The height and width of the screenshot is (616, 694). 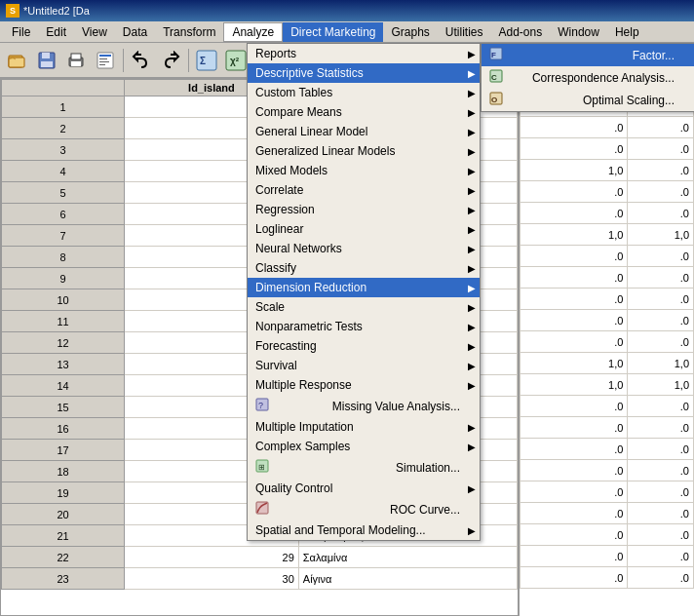 What do you see at coordinates (364, 405) in the screenshot?
I see `menu-missing-value: ? Missing Value Analysis...` at bounding box center [364, 405].